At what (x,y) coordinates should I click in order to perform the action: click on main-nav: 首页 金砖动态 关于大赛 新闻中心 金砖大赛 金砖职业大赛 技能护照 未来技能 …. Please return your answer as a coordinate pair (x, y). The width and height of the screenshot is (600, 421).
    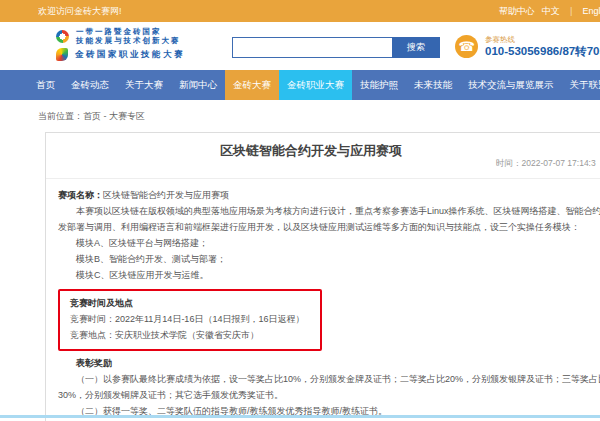
    Looking at the image, I should click on (300, 85).